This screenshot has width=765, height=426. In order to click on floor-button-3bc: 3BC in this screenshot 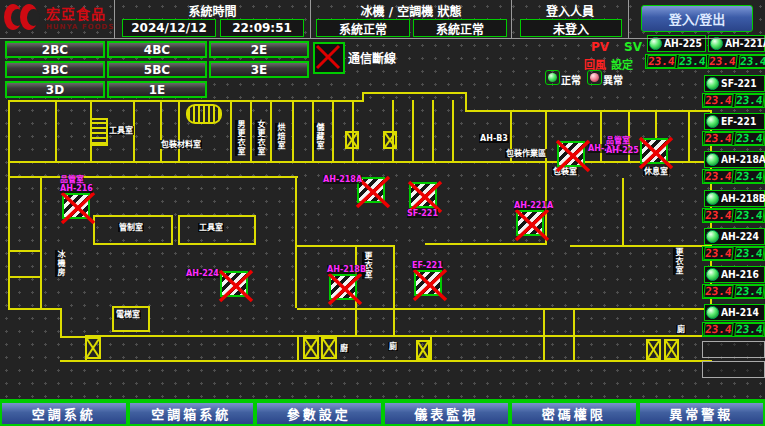, I will do `click(55, 70)`.